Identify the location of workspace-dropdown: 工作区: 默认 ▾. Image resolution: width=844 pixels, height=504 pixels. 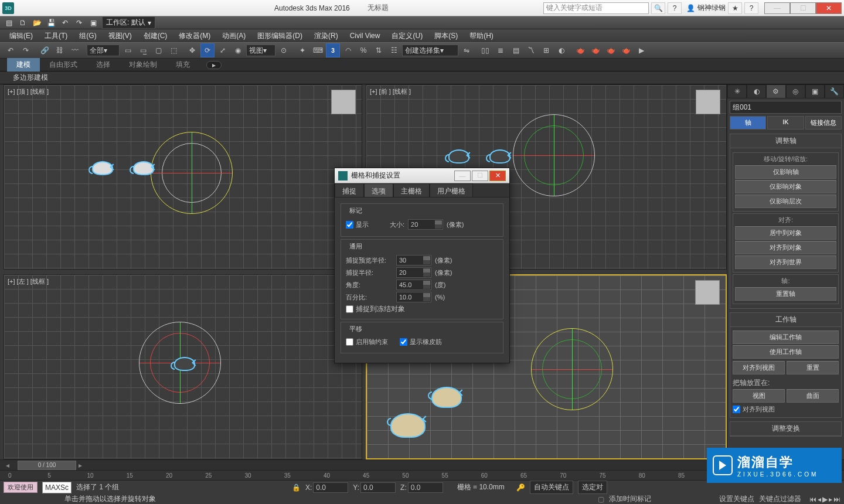
(129, 22).